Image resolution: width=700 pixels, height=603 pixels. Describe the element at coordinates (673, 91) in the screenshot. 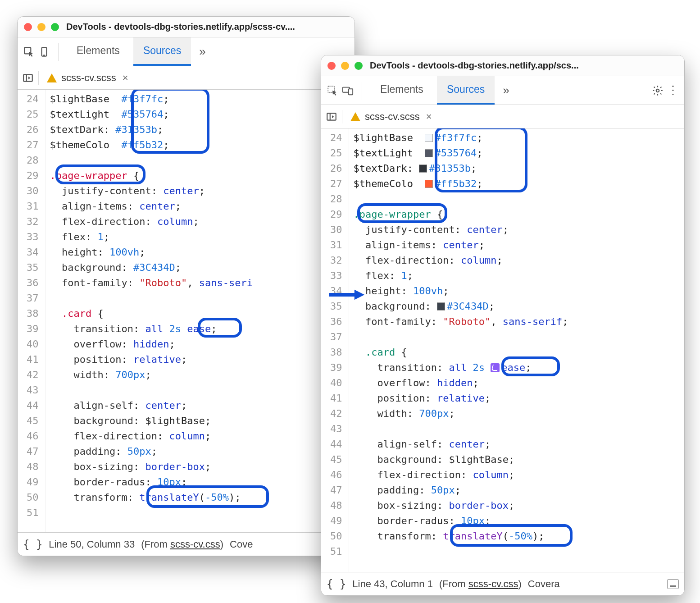

I see `kebab-icon: ⋮` at that location.